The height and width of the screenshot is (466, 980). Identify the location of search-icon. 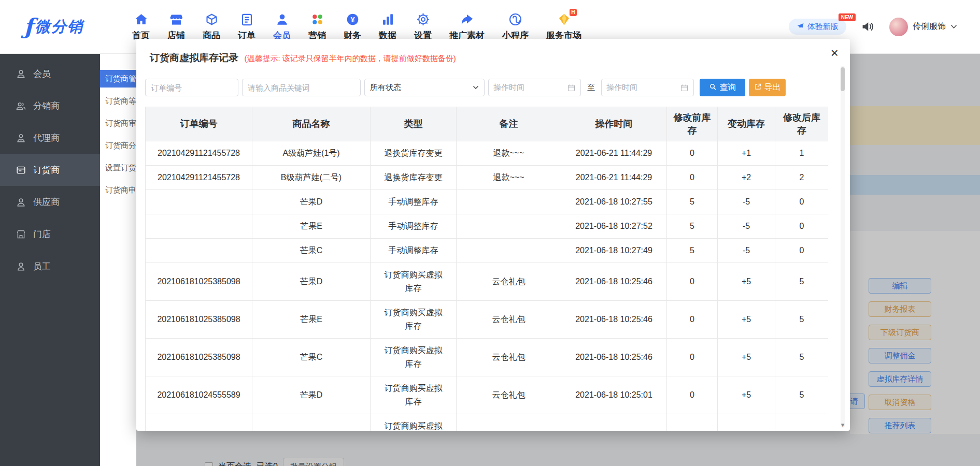
(713, 88).